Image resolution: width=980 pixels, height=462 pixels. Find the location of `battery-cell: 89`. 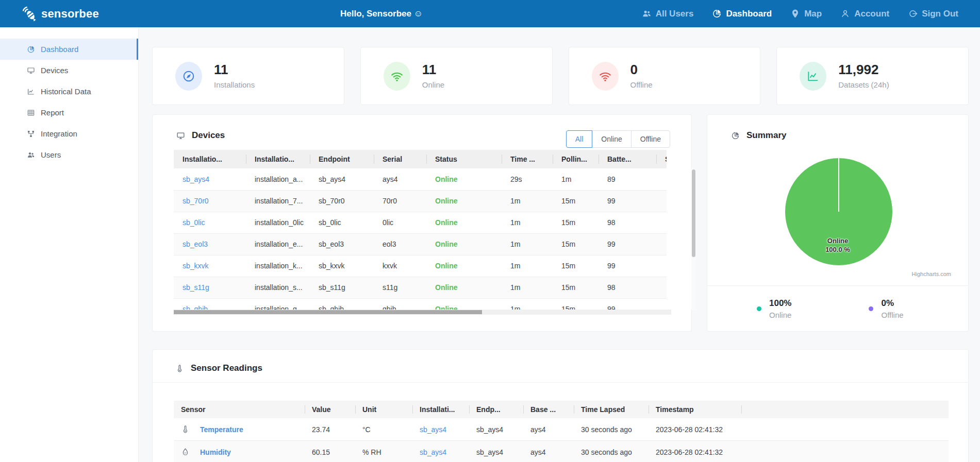

battery-cell: 89 is located at coordinates (627, 179).